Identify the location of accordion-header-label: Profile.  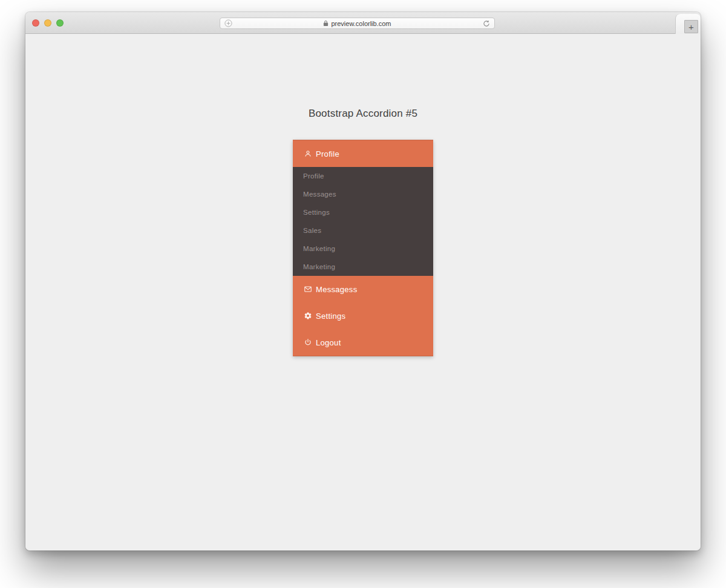
(328, 154).